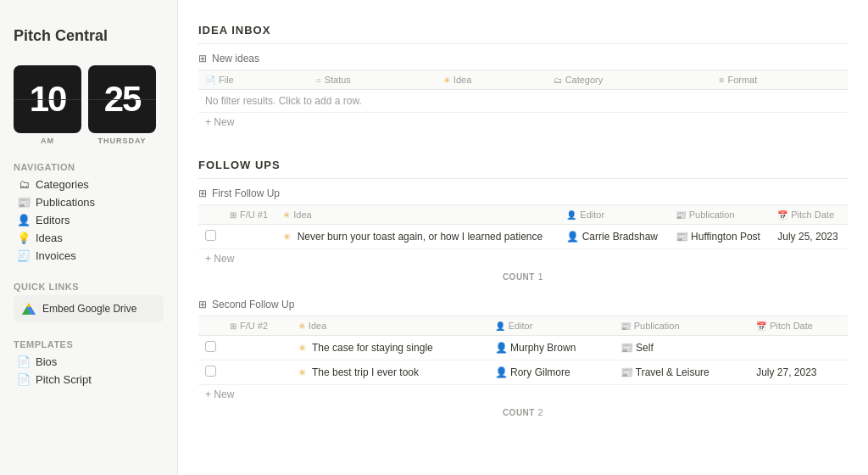  Describe the element at coordinates (681, 215) in the screenshot. I see `pub1-icon: 📰` at that location.